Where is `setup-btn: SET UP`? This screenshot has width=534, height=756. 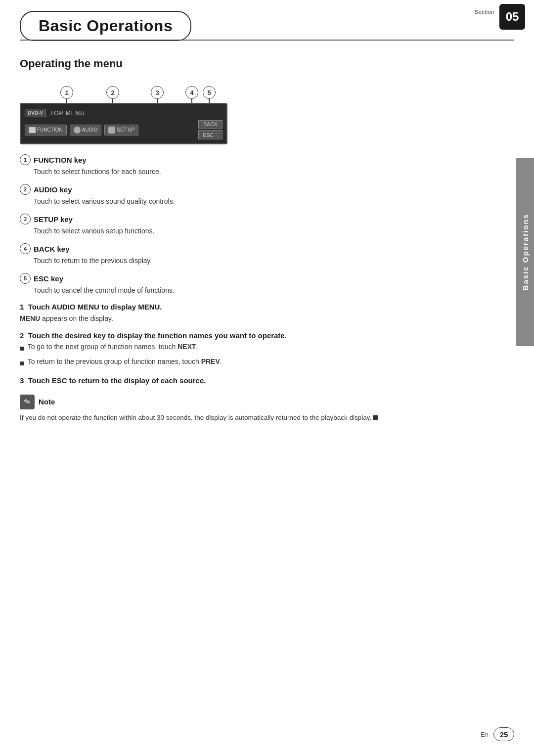
setup-btn: SET UP is located at coordinates (122, 130).